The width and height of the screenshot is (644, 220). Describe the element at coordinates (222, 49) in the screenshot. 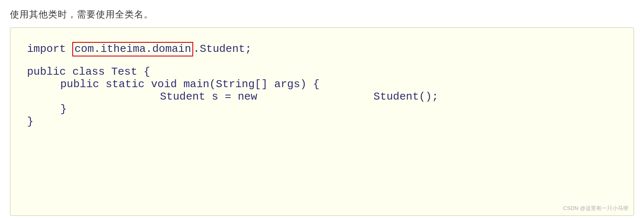

I see `import-suffix: .Student;` at that location.